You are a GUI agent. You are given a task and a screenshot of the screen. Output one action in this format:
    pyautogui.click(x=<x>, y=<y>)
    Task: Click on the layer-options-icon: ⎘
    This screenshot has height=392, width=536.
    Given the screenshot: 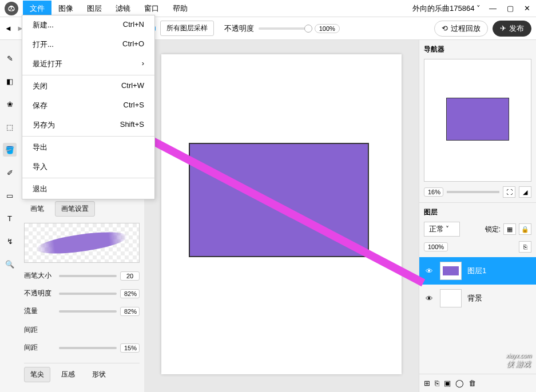 What is the action you would take?
    pyautogui.click(x=525, y=247)
    